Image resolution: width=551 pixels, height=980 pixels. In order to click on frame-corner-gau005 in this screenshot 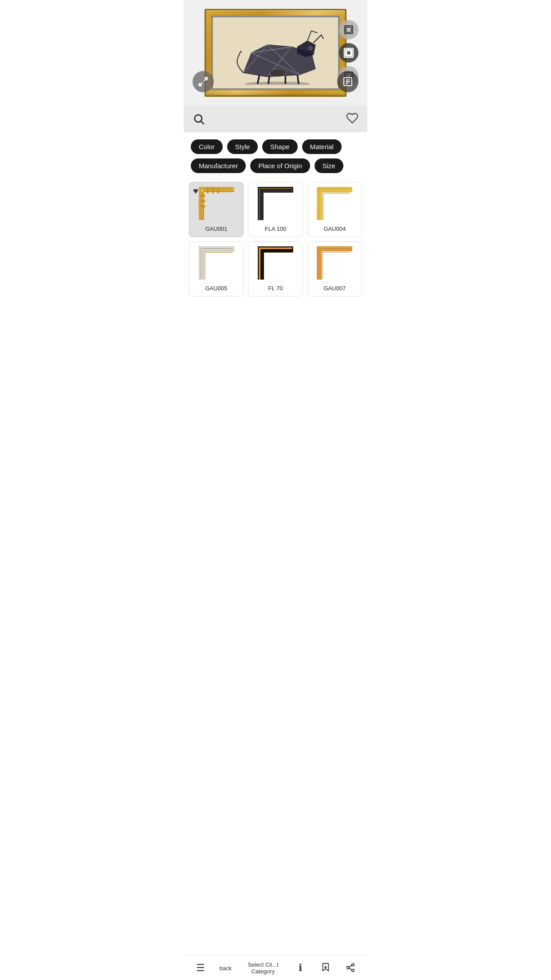, I will do `click(216, 263)`.